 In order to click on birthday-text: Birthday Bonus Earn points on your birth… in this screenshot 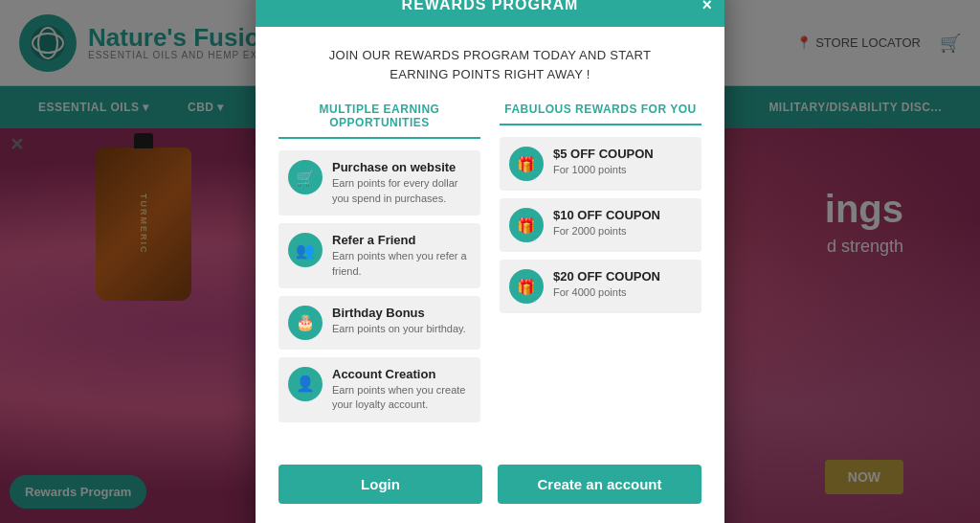, I will do `click(402, 321)`.